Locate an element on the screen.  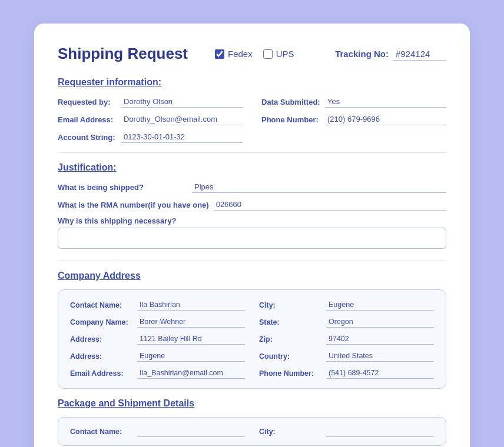
page-title: Shipping Request is located at coordinates (122, 54).